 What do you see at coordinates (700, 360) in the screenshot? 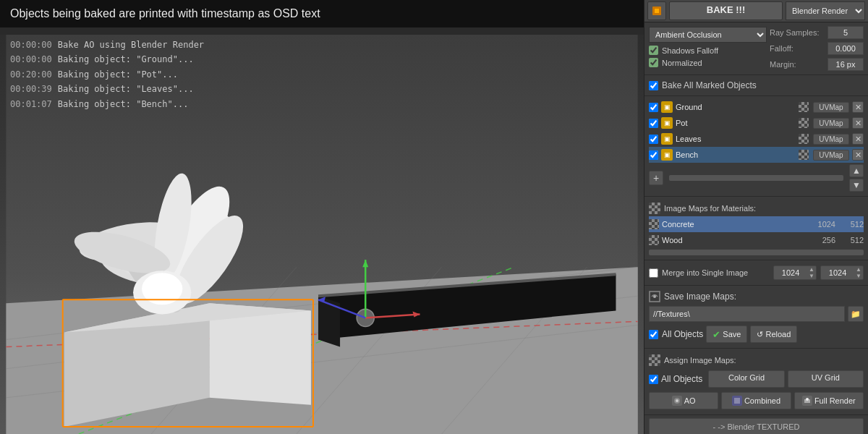
I see `assign-label: Assign Image Maps:` at bounding box center [700, 360].